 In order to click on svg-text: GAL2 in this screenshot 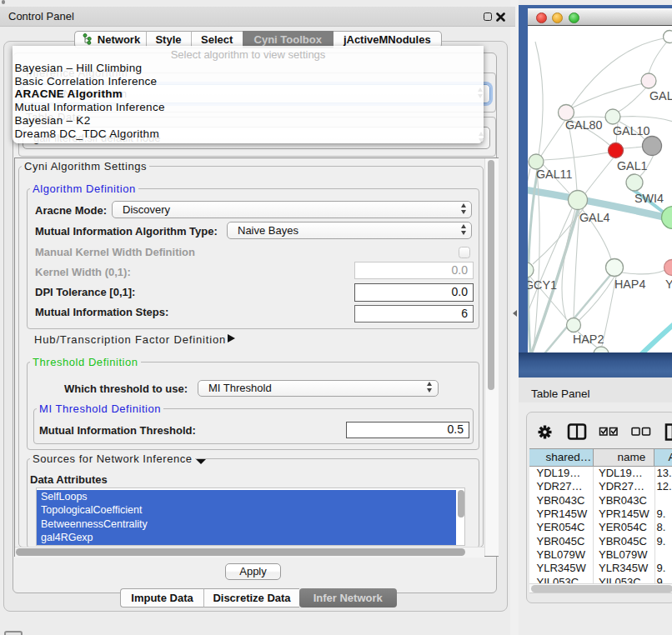, I will do `click(660, 96)`.